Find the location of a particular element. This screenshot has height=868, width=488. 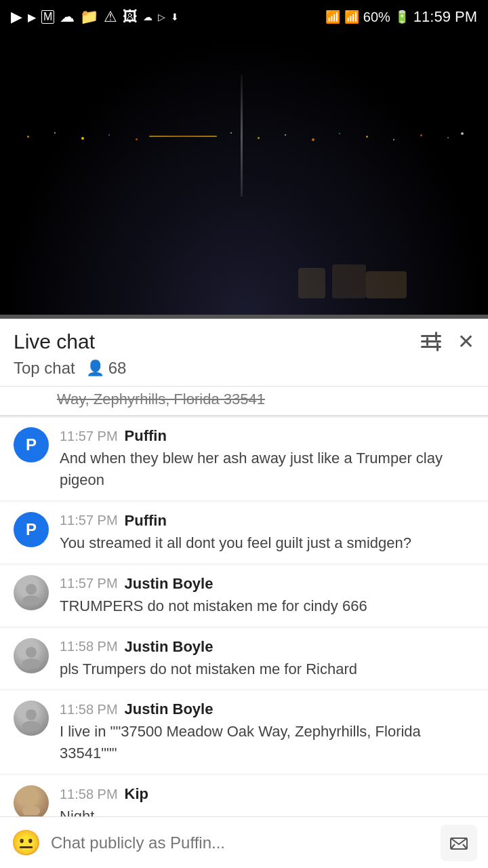

message-text: I live in ""37500 Meadow Oak Way, Zephyr… is located at coordinates (267, 743).